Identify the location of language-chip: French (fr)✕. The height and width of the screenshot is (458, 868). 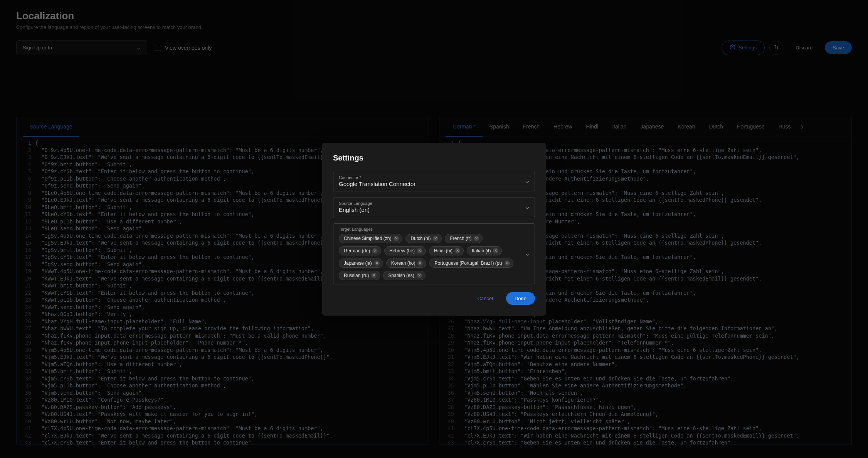
(464, 238).